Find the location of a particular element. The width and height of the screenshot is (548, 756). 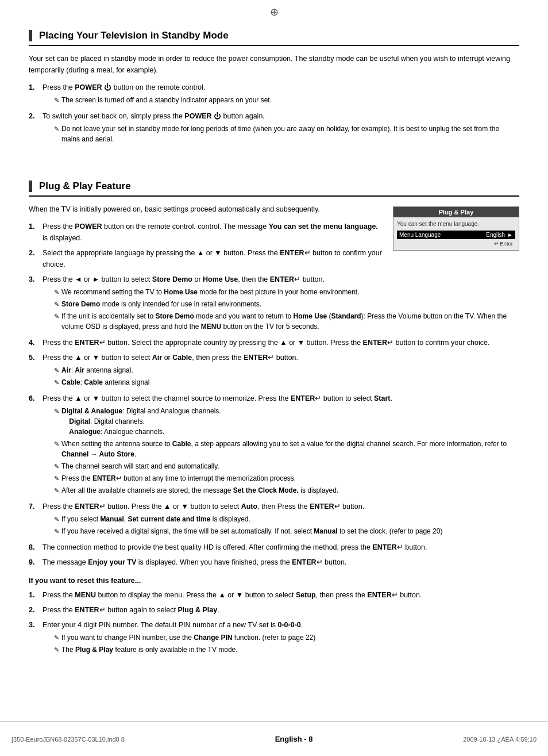

standby-step-2-note: ✎ Do not leave your set in standby mode … is located at coordinates (287, 134).